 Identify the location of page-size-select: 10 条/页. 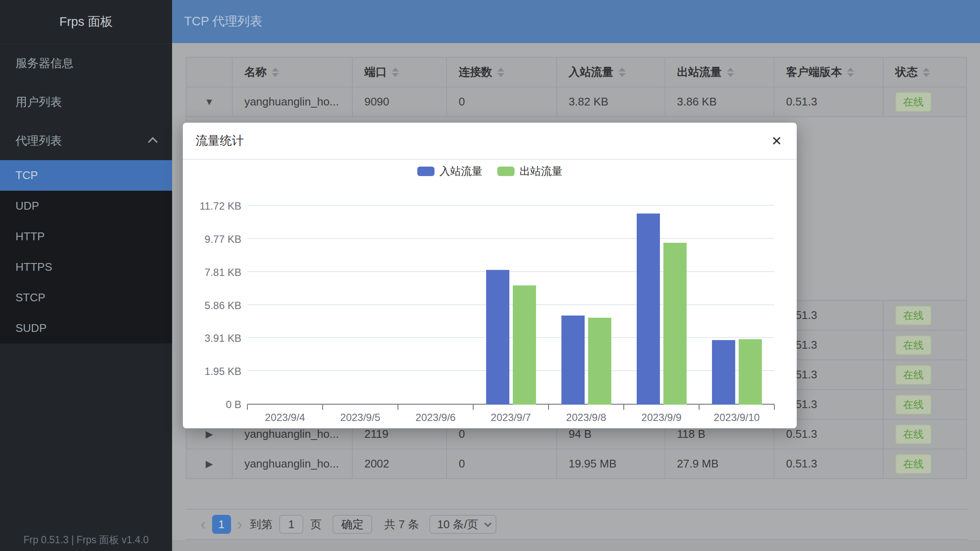
(463, 524).